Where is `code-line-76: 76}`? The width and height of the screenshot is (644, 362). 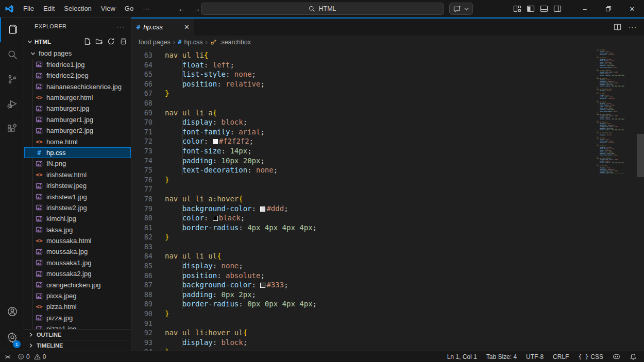 code-line-76: 76} is located at coordinates (387, 180).